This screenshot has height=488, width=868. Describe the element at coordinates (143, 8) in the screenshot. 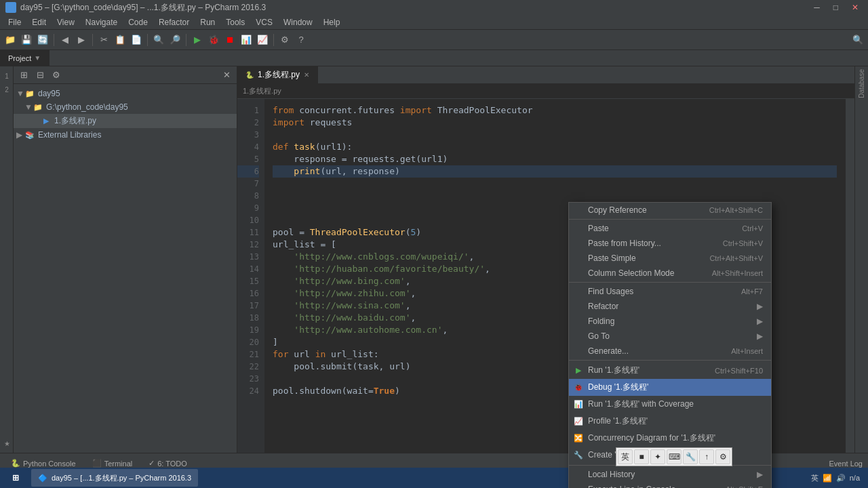

I see `window-title: day95 – [G:\python_code\day95] – ...1.多线…` at that location.